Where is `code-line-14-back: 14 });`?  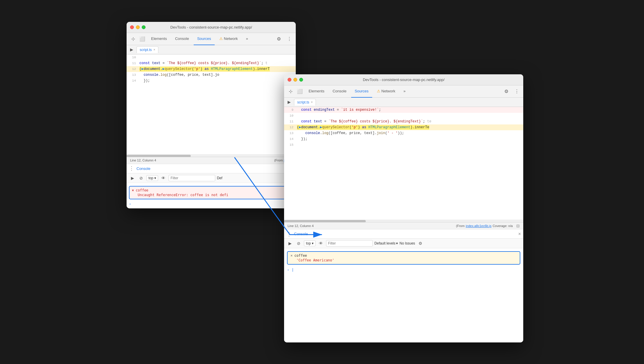 code-line-14-back: 14 }); is located at coordinates (211, 81).